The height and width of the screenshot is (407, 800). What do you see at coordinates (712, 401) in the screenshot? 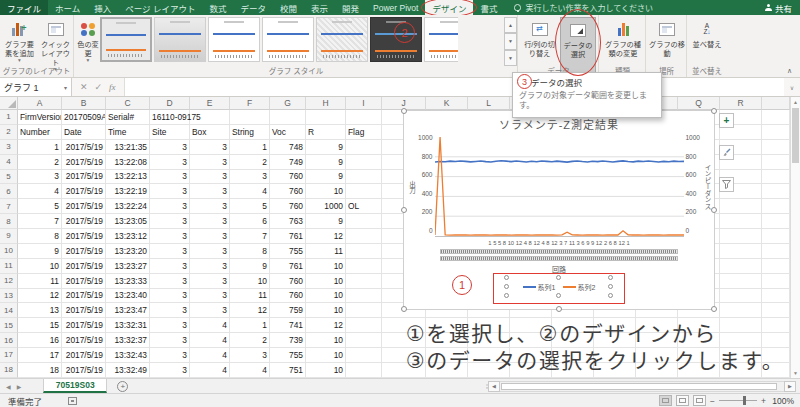
I see `zoom-out-button: −` at bounding box center [712, 401].